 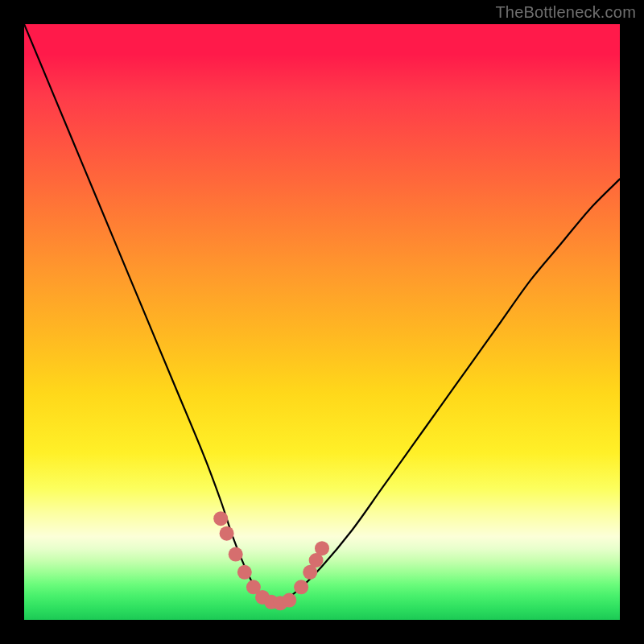 What do you see at coordinates (565, 13) in the screenshot?
I see `watermark-label: TheBottleneck.com` at bounding box center [565, 13].